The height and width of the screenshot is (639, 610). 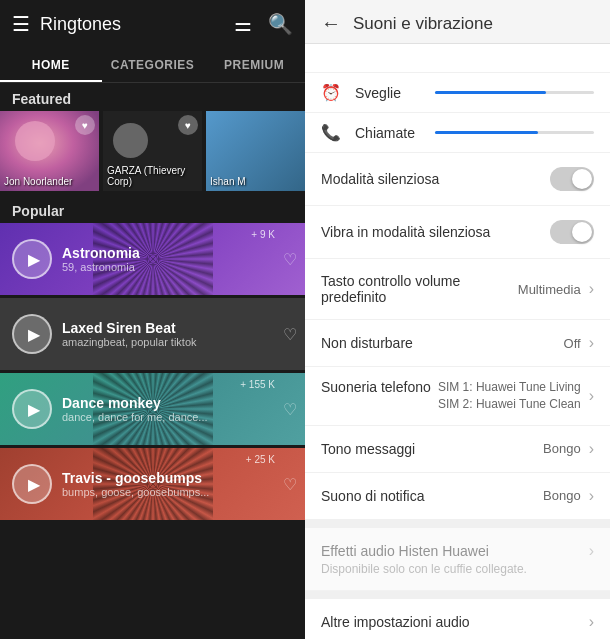 What do you see at coordinates (32, 409) in the screenshot?
I see `play-button-3: ▶` at bounding box center [32, 409].